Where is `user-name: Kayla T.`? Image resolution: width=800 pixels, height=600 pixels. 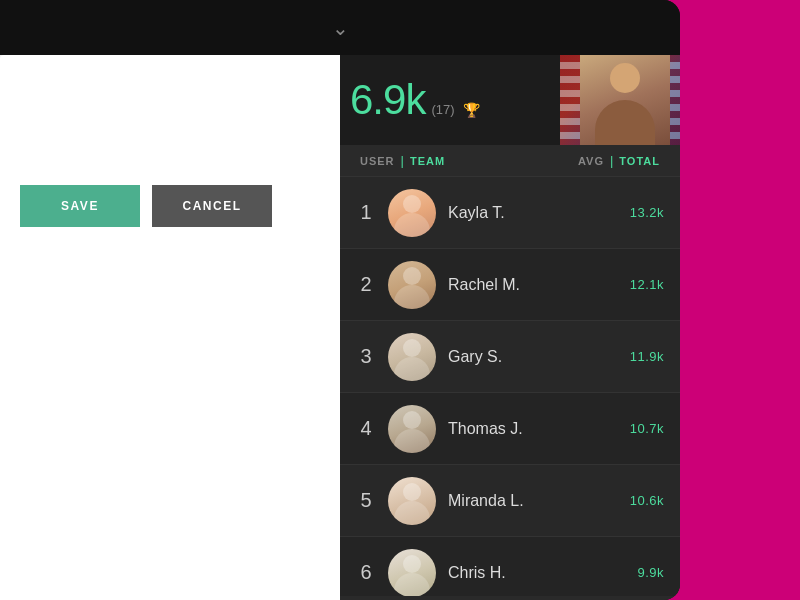 user-name: Kayla T. is located at coordinates (533, 213).